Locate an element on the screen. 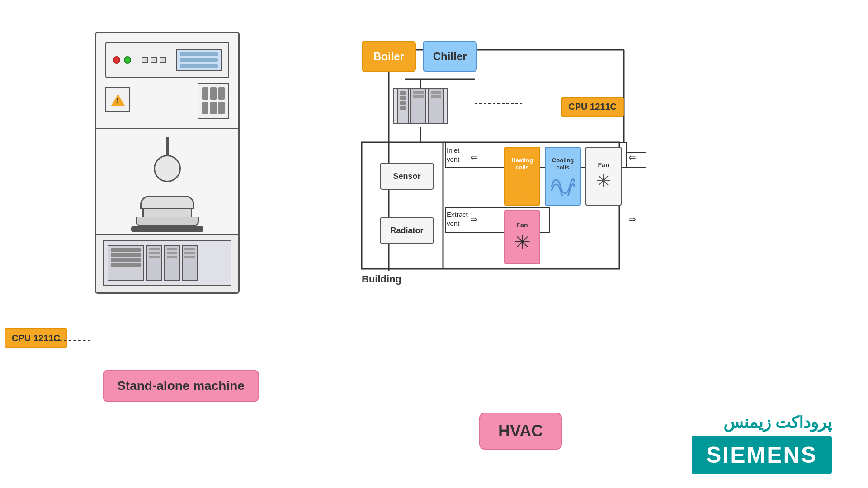 Image resolution: width=868 pixels, height=488 pixels. fan-box-right: Fan ✳ is located at coordinates (604, 176).